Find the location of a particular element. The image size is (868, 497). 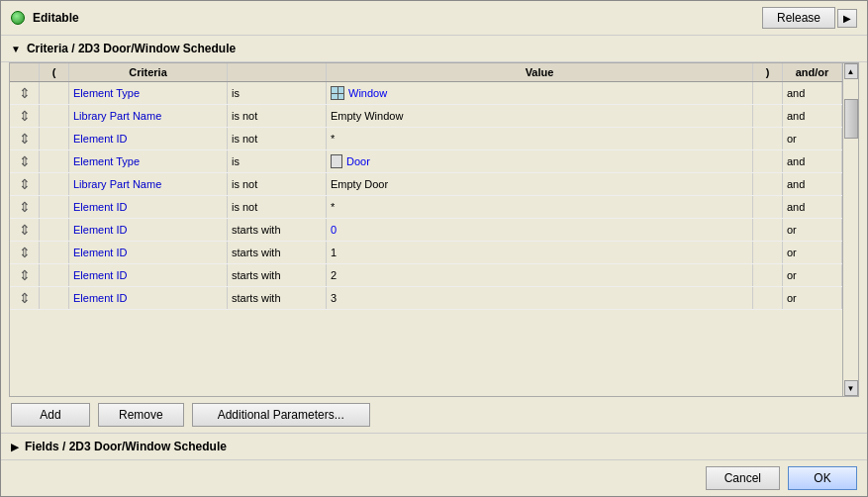

release-button: Release is located at coordinates (799, 18).